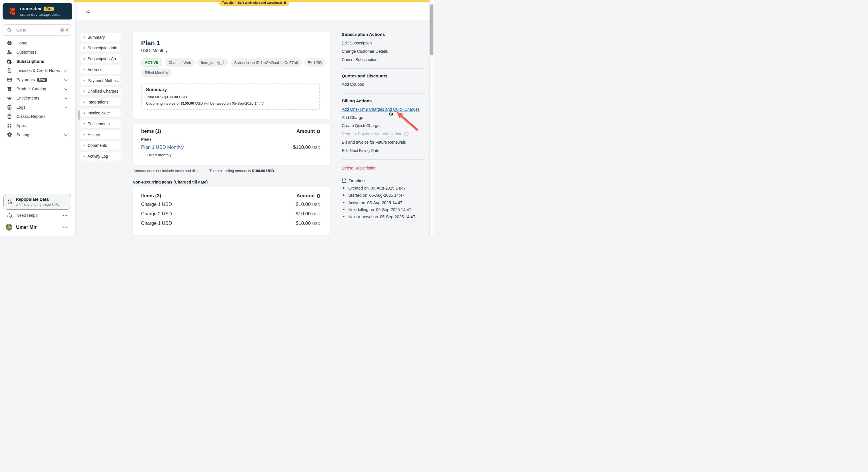 The height and width of the screenshot is (472, 868). What do you see at coordinates (162, 147) in the screenshot?
I see `plan-item-link: Plan 1 USD Monthly` at bounding box center [162, 147].